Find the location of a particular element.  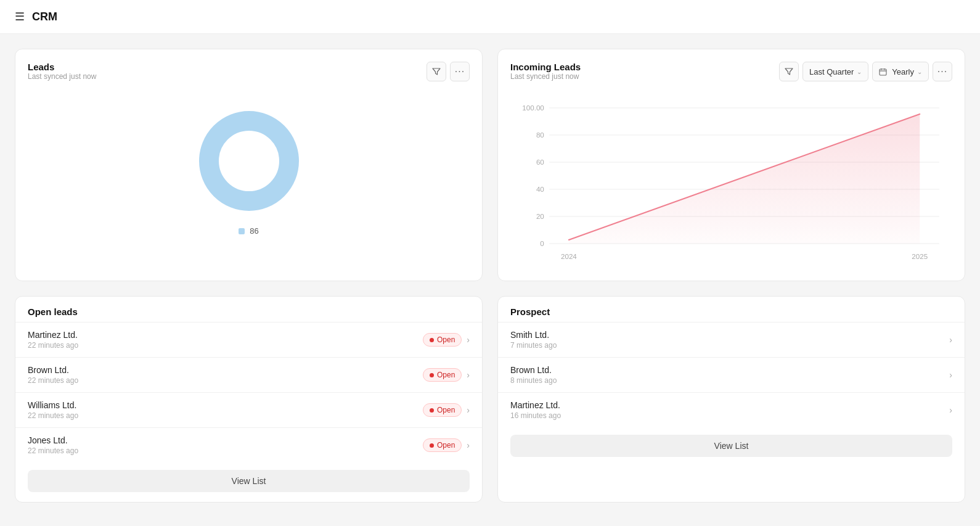

item-info: Martinez Ltd. 16 minutes ago is located at coordinates (536, 410).